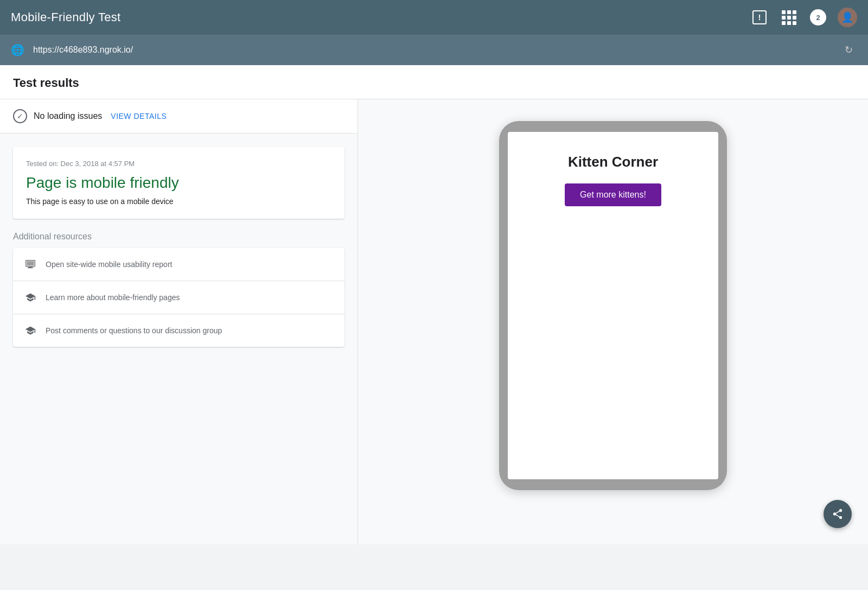 The image size is (868, 590). I want to click on tested-on-text: Tested on: Dec 3, 2018 at 4:57 PM, so click(179, 164).